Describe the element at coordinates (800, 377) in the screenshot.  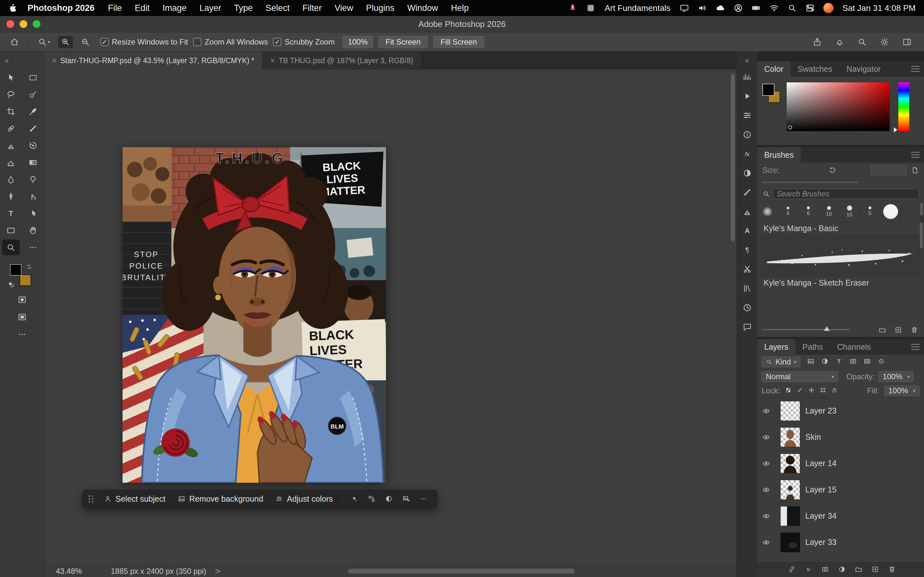
I see `blend-mode-dropdown: Normal▾` at that location.